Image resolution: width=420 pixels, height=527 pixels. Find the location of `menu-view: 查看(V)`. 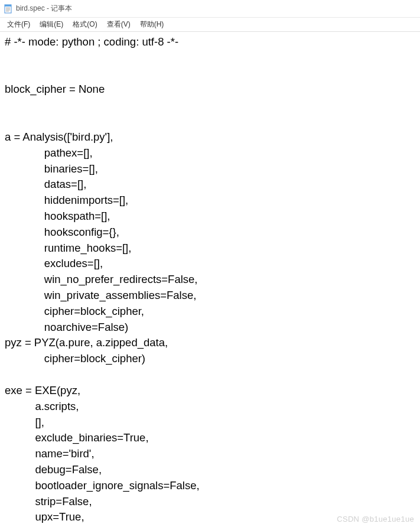

menu-view: 查看(V) is located at coordinates (119, 25).